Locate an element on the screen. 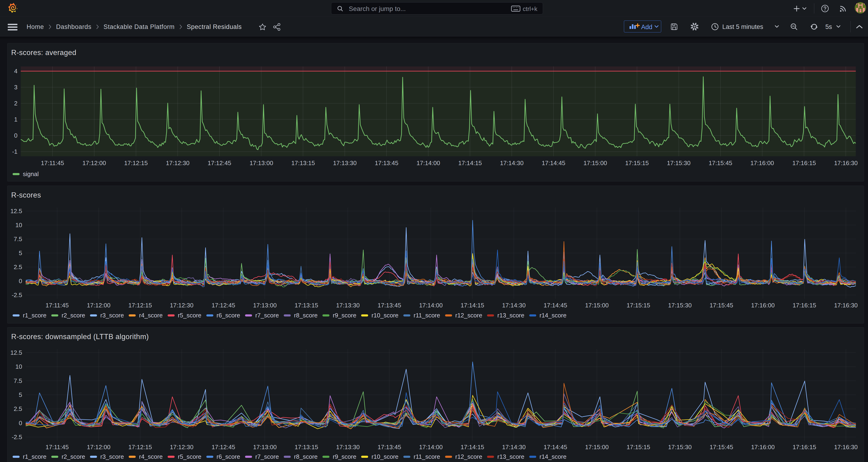 The height and width of the screenshot is (462, 868). svg-text: -1 is located at coordinates (15, 152).